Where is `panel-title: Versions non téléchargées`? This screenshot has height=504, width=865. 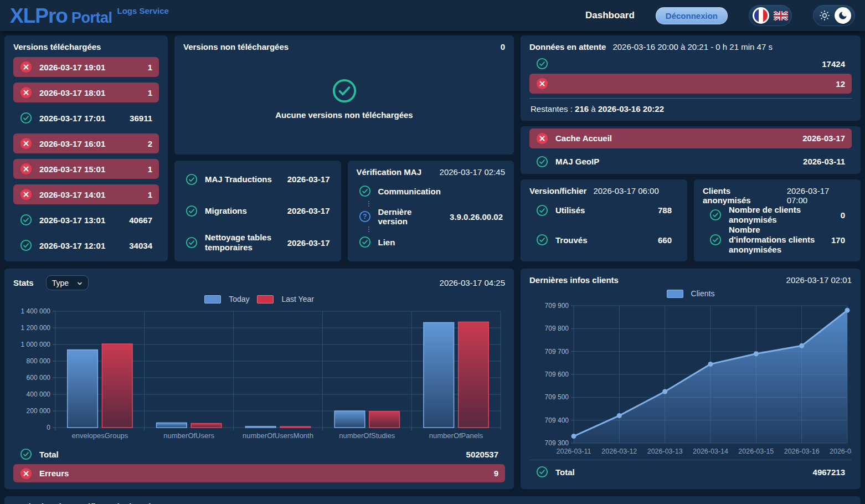
panel-title: Versions non téléchargées is located at coordinates (236, 47).